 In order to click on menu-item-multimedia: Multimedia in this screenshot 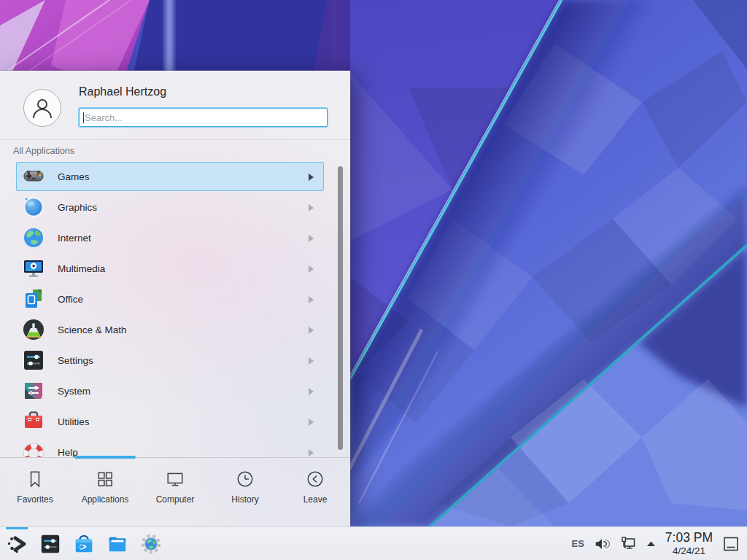, I will do `click(170, 268)`.